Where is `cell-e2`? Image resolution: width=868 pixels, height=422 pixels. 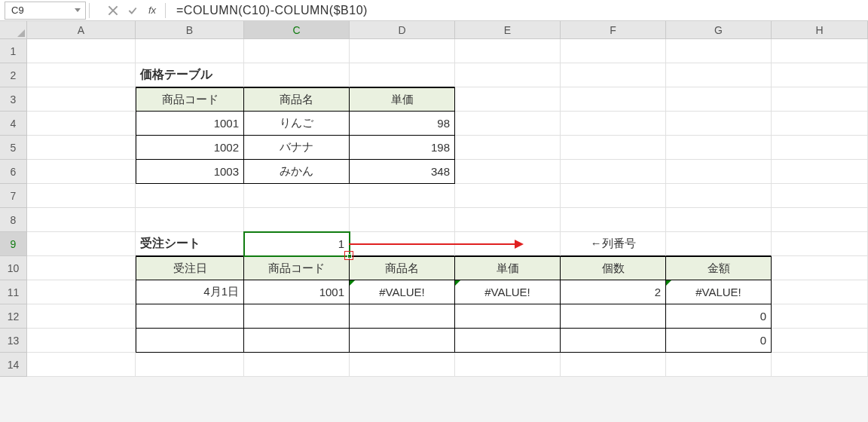
cell-e2 is located at coordinates (508, 75).